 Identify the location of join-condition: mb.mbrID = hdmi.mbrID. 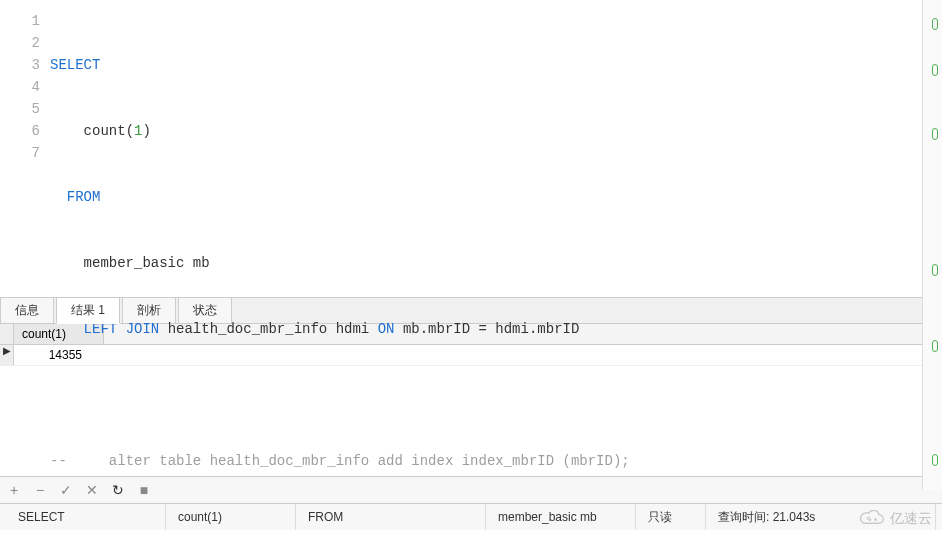
(491, 329).